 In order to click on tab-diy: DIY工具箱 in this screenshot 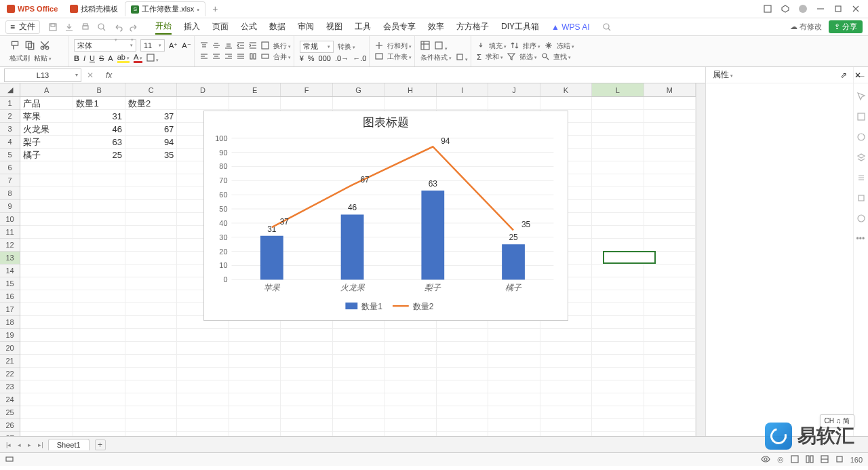, I will do `click(520, 27)`.